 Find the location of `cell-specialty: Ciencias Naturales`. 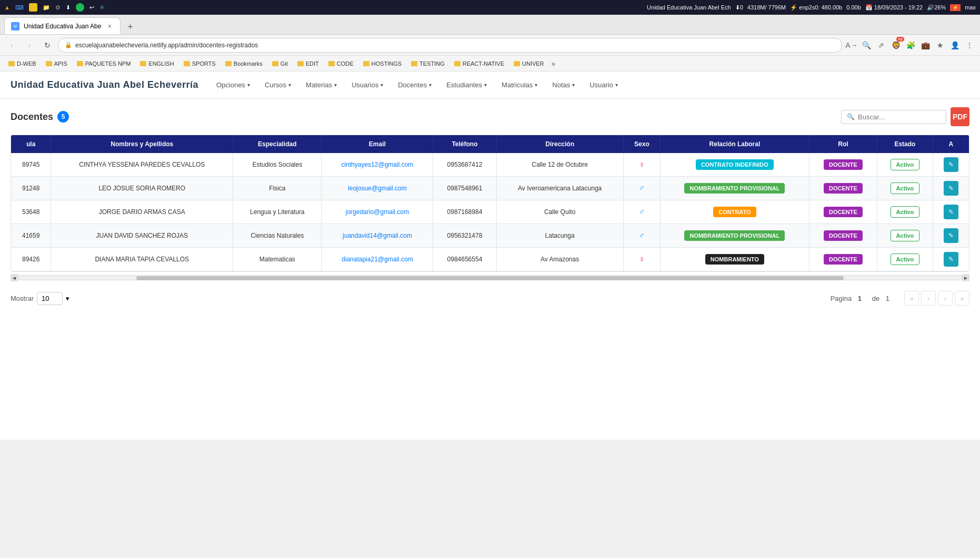

cell-specialty: Ciencias Naturales is located at coordinates (277, 236).